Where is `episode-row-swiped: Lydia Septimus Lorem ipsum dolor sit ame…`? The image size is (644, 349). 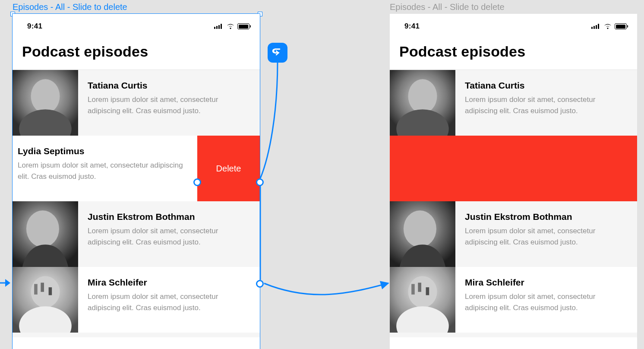
episode-row-swiped: Lydia Septimus Lorem ipsum dolor sit ame… is located at coordinates (136, 168).